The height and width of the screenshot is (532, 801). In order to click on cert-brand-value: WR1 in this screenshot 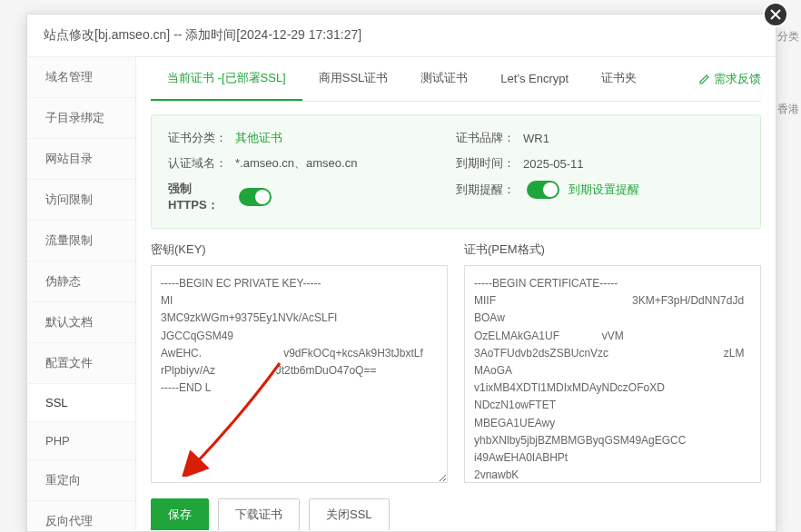, I will do `click(536, 138)`.